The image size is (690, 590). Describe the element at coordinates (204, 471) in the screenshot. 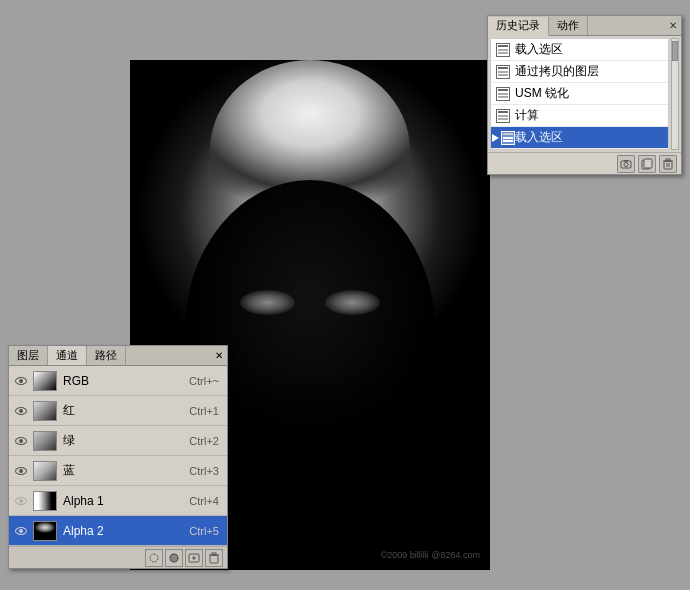

I see `channel-shortcut: Ctrl+3` at that location.